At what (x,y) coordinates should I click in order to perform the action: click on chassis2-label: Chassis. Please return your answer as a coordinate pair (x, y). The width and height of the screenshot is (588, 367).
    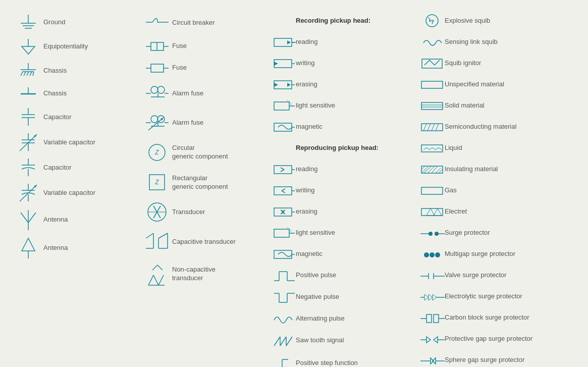
    Looking at the image, I should click on (55, 94).